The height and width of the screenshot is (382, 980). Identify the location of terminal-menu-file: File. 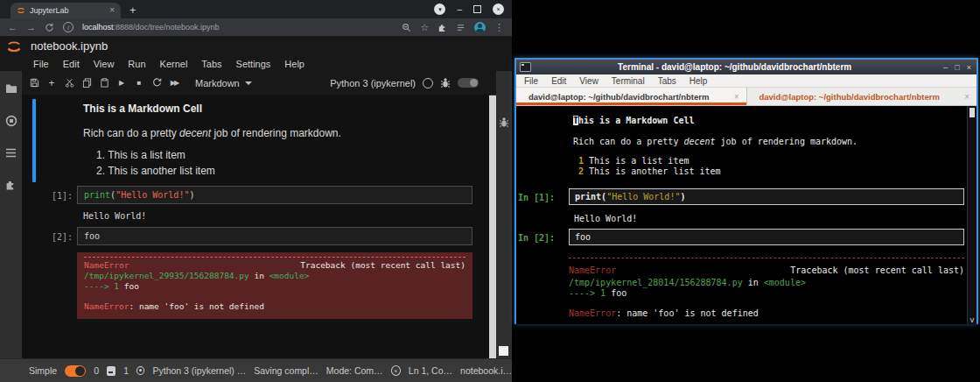
(531, 81).